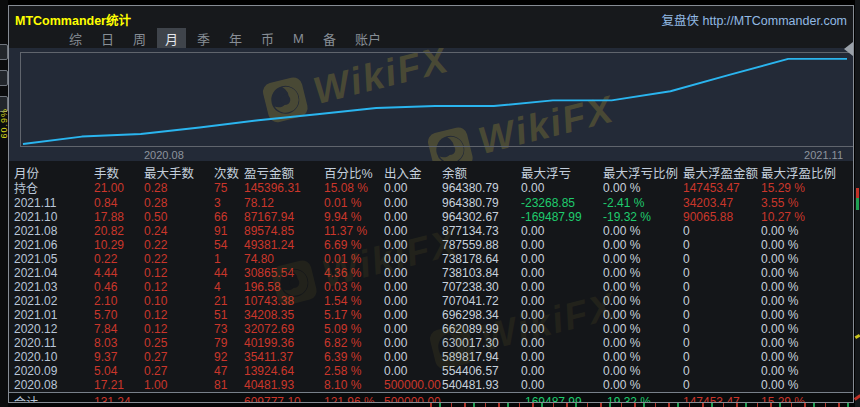  I want to click on table-cell: 1, so click(229, 259).